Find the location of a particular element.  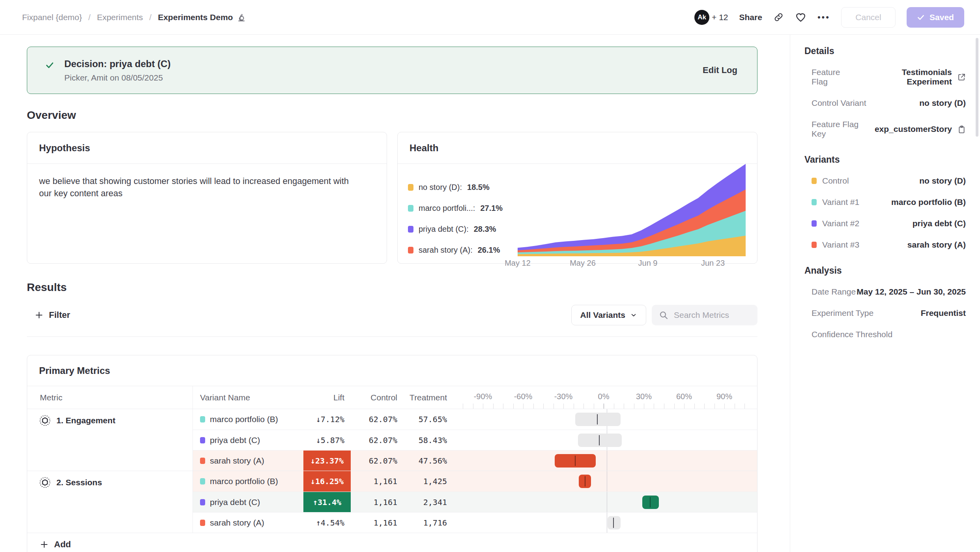

saved-button: Saved is located at coordinates (935, 17).